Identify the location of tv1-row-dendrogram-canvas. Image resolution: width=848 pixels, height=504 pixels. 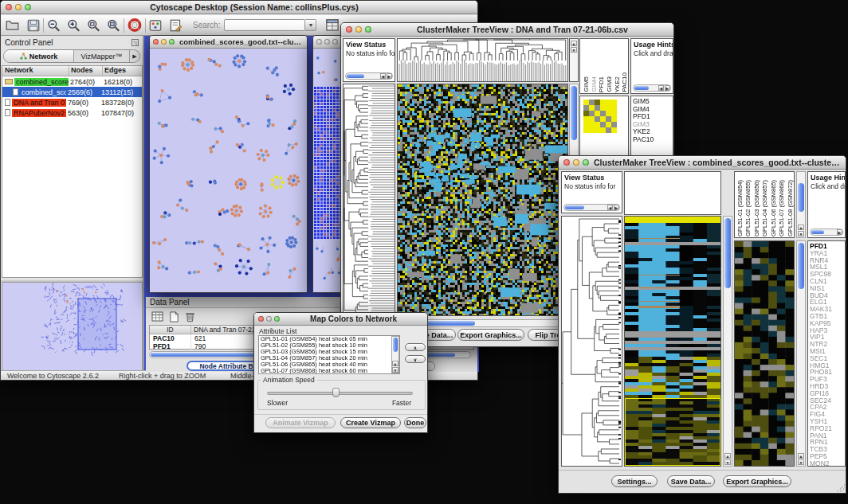
(369, 200).